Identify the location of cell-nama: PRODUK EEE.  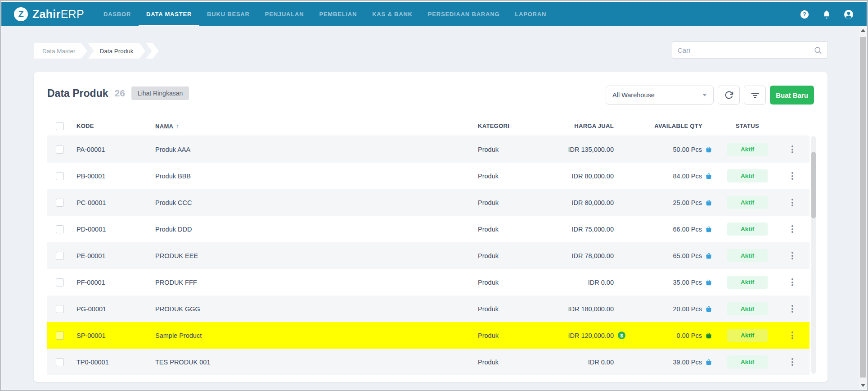
(309, 256).